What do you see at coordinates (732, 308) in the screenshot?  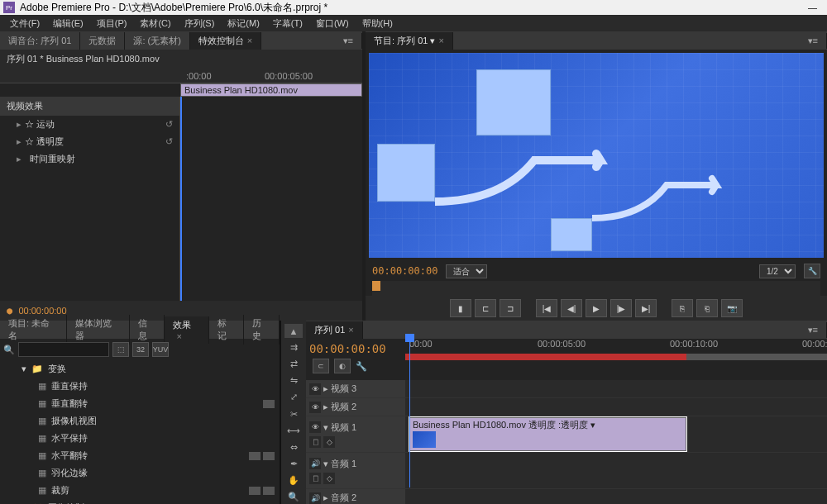 I see `export-frame-button: 📷` at bounding box center [732, 308].